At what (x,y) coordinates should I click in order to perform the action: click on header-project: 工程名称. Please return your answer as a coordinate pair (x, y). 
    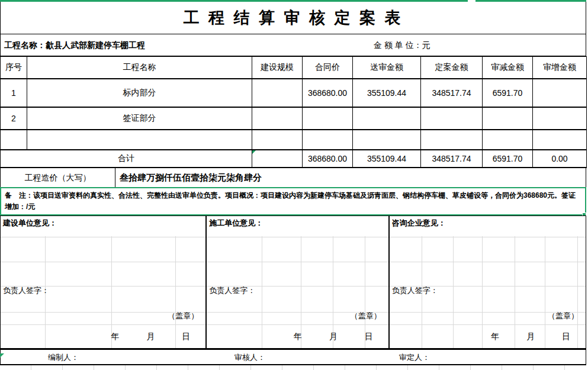
    Looking at the image, I should click on (140, 67).